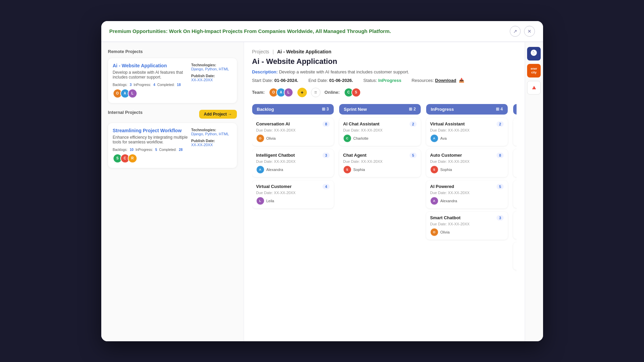  What do you see at coordinates (151, 93) in the screenshot?
I see `remote-project-avatars: O A L` at bounding box center [151, 93].